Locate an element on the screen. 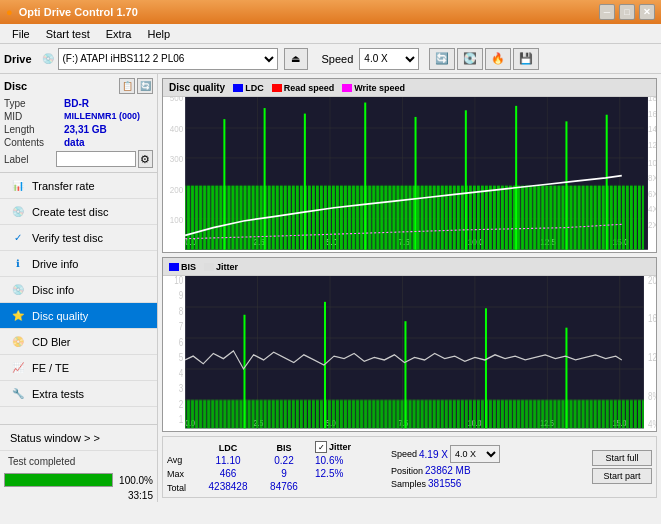 This screenshot has height=524, width=661. save-button: 💾 is located at coordinates (526, 59).